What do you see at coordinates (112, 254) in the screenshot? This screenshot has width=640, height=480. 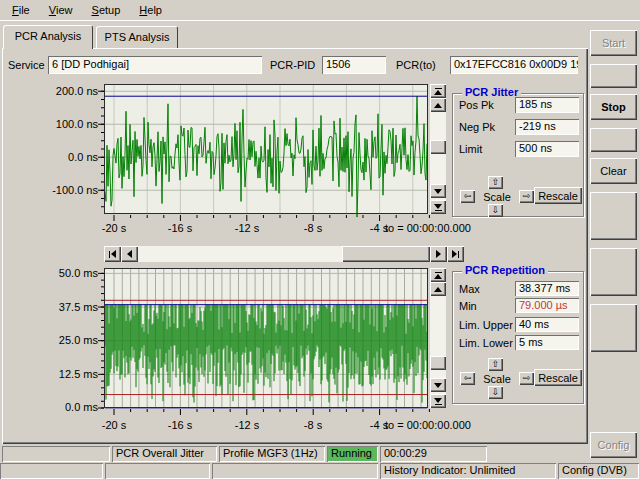 I see `scroll-far-left-button` at bounding box center [112, 254].